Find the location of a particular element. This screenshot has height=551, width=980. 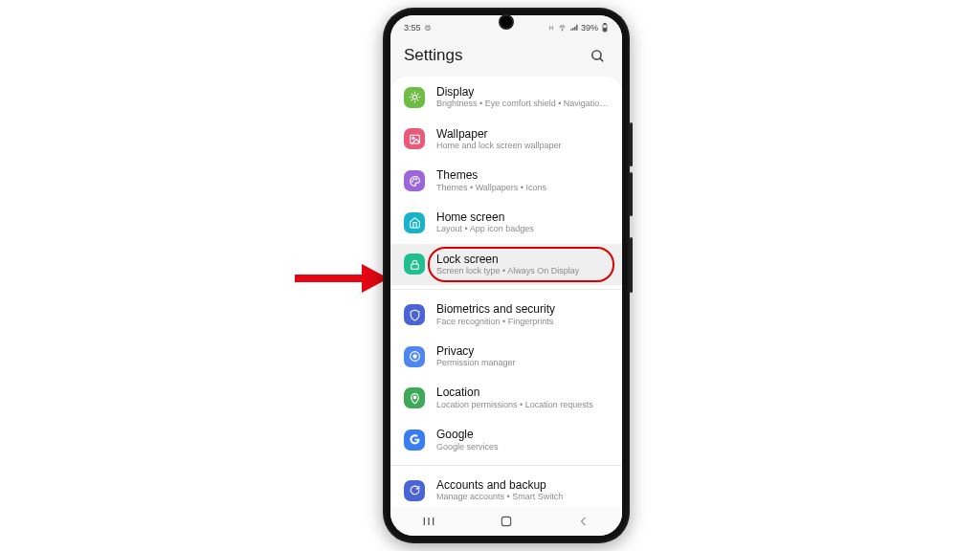

settings-item-title: Lock screen is located at coordinates (507, 259).